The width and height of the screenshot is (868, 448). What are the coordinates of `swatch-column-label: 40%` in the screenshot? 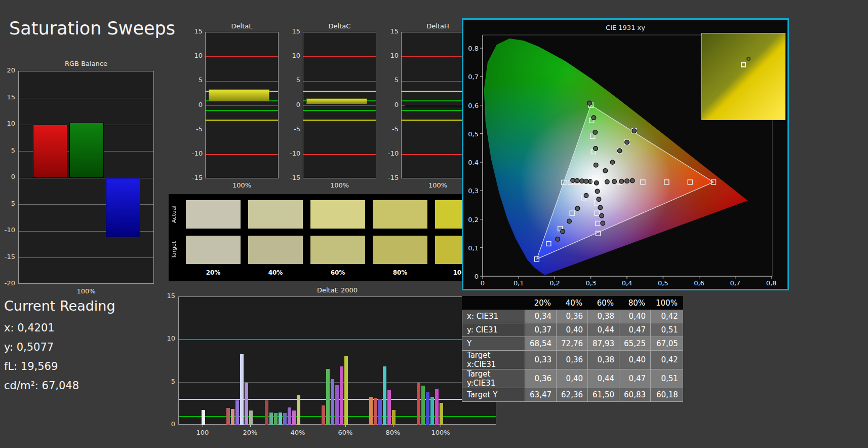 It's located at (275, 273).